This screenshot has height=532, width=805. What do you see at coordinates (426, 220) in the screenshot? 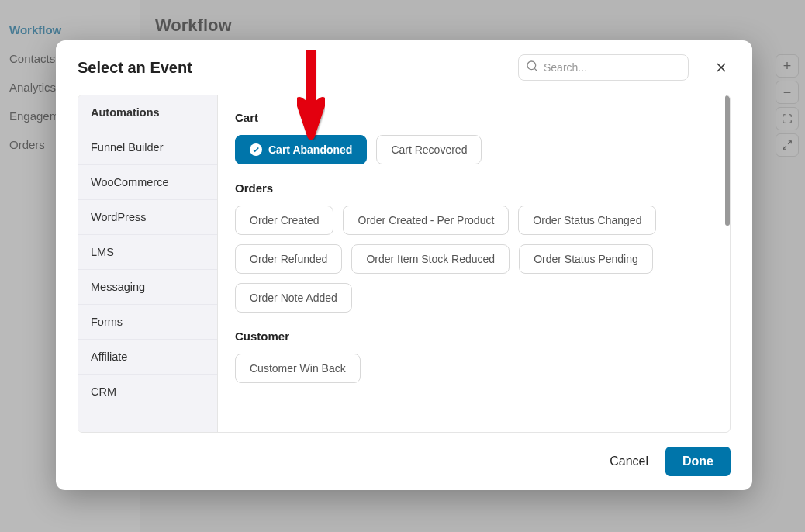
I see `event-label: Order Created - Per Product` at bounding box center [426, 220].